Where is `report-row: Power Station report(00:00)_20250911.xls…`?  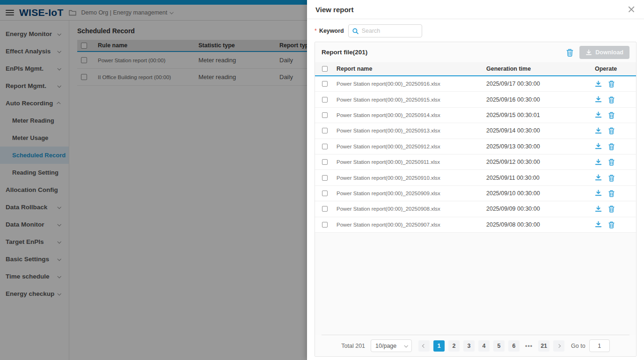
report-row: Power Station report(00:00)_20250911.xls… is located at coordinates (476, 162).